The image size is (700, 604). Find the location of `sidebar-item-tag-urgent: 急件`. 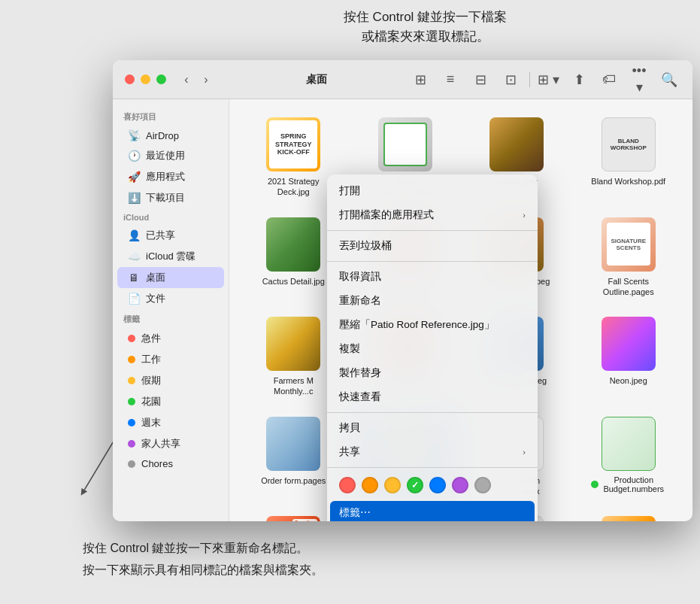

sidebar-item-tag-urgent: 急件 is located at coordinates (171, 338).